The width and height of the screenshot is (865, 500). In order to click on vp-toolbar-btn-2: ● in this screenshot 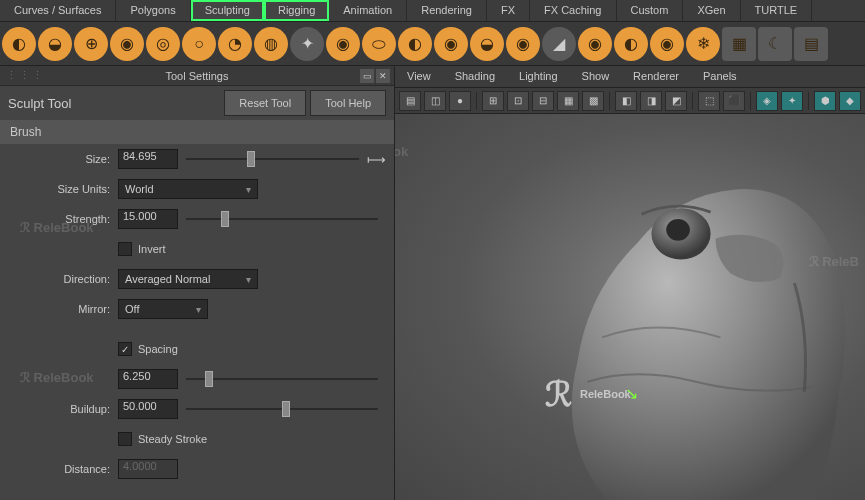, I will do `click(460, 101)`.